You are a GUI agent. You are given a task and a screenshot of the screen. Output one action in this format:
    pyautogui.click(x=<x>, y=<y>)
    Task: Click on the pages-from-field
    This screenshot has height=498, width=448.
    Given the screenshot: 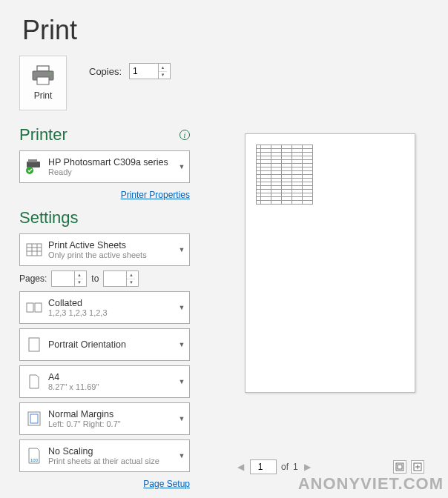 What is the action you would take?
    pyautogui.click(x=63, y=279)
    